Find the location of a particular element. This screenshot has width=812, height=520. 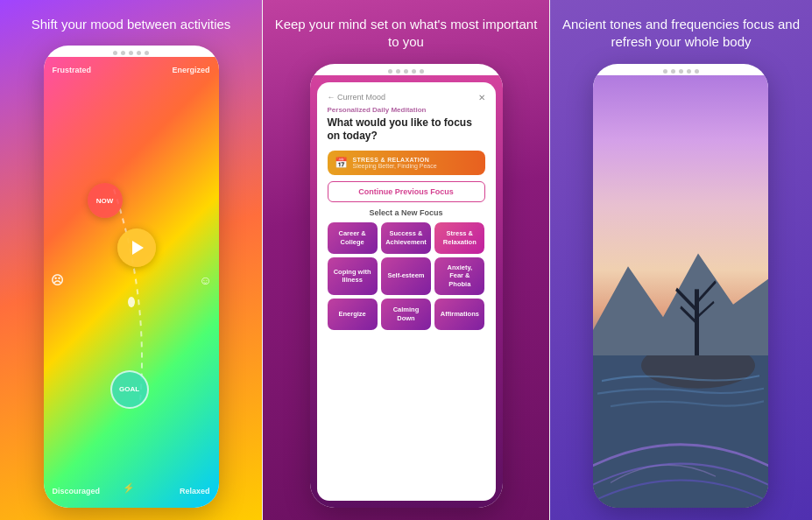

panel3-title: Ancient tones and frequencies focus and … is located at coordinates (681, 33).